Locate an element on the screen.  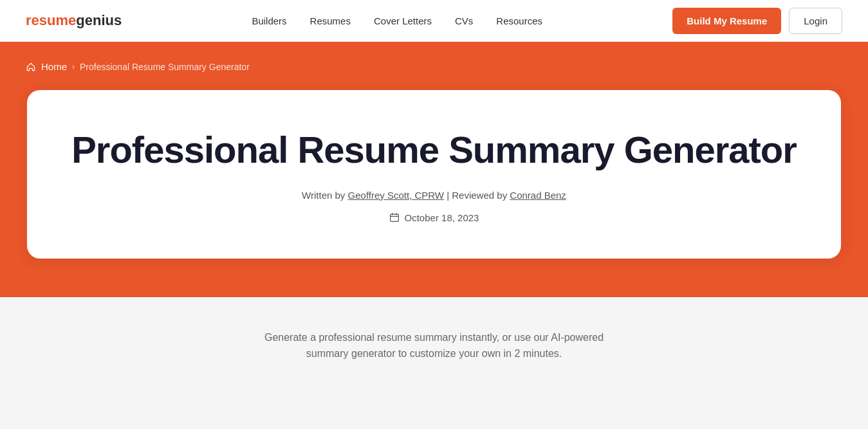
nav-item-cover-letters: Cover Letters is located at coordinates (403, 21).